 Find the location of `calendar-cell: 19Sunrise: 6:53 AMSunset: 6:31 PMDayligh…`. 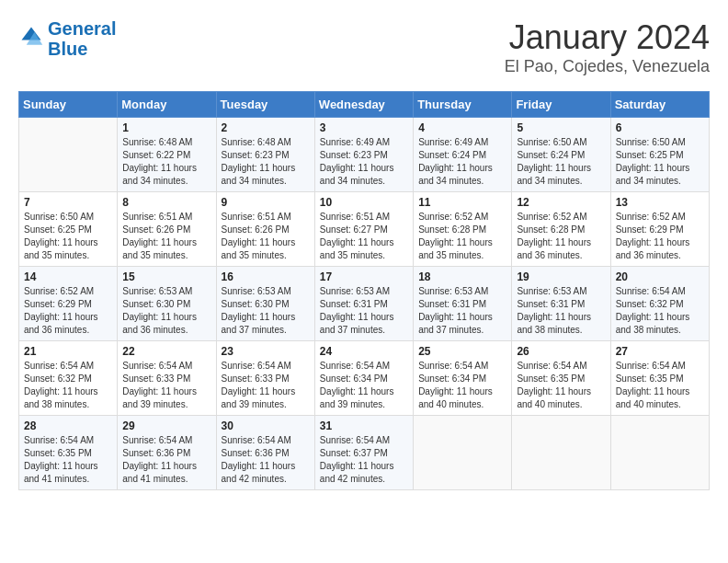

calendar-cell: 19Sunrise: 6:53 AMSunset: 6:31 PMDayligh… is located at coordinates (561, 304).